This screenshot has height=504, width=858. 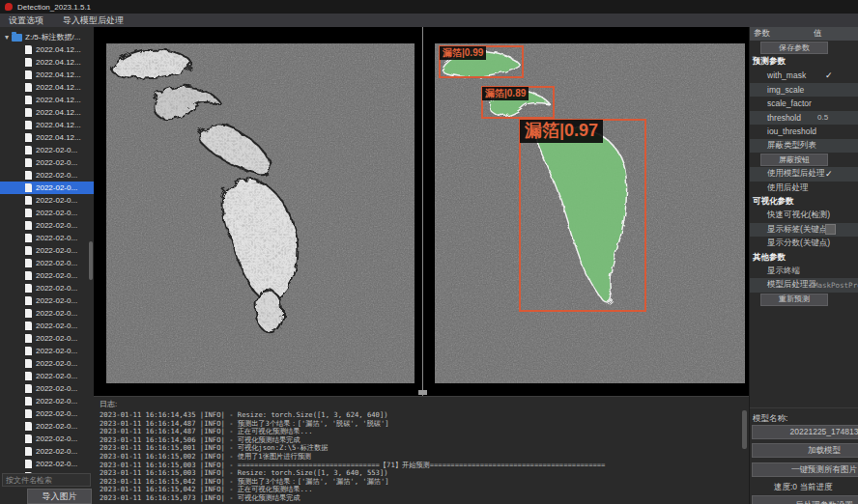 I want to click on param-row: 显示标签(关键点), so click(x=804, y=230).